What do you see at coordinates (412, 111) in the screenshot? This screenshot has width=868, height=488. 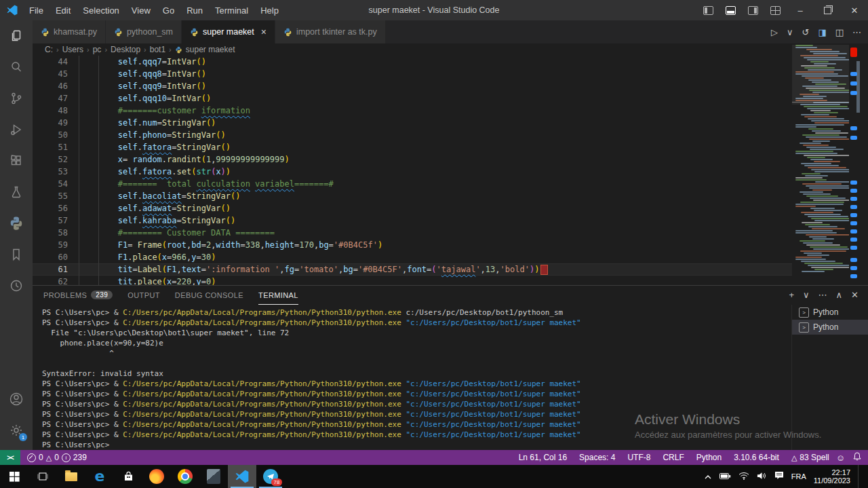 I see `code-line: 48 #=======customer iformation` at bounding box center [412, 111].